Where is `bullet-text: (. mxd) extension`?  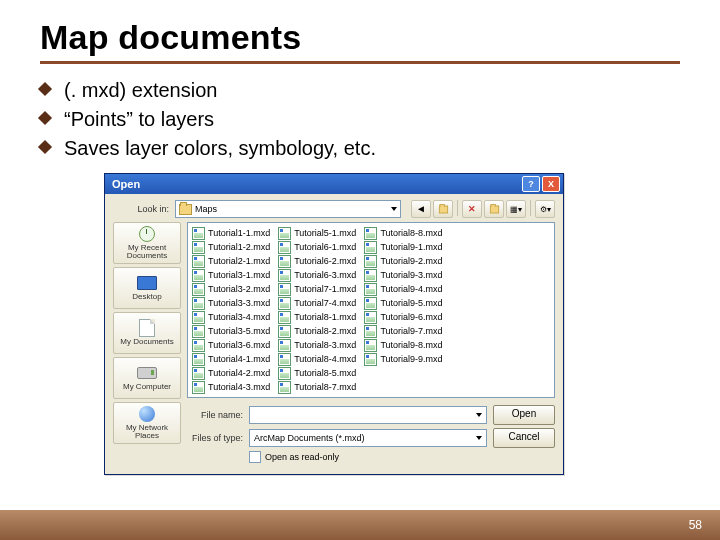
bullet-text: (. mxd) extension is located at coordinates (140, 90).